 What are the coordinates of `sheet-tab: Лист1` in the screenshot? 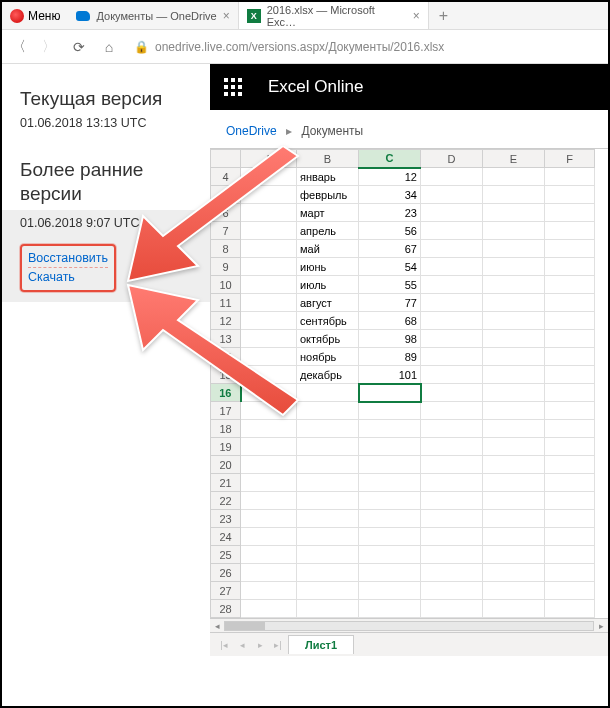 It's located at (321, 644).